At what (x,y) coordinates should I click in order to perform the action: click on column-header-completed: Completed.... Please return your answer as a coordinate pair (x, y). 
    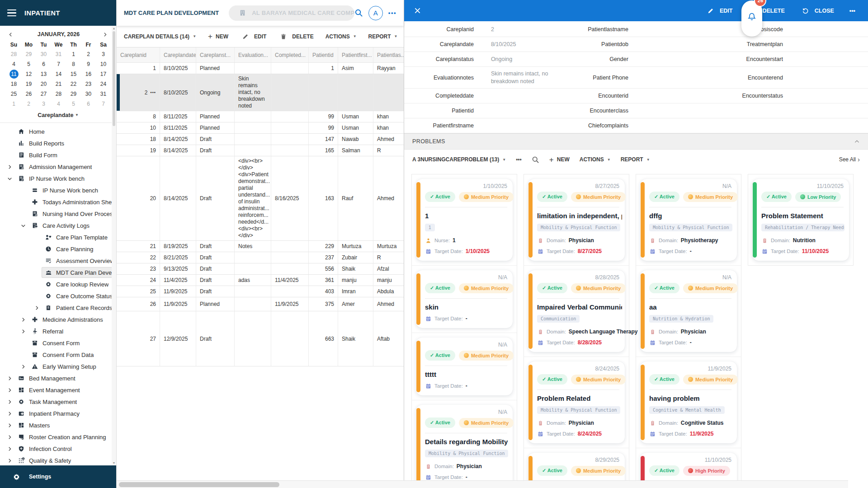
    Looking at the image, I should click on (290, 55).